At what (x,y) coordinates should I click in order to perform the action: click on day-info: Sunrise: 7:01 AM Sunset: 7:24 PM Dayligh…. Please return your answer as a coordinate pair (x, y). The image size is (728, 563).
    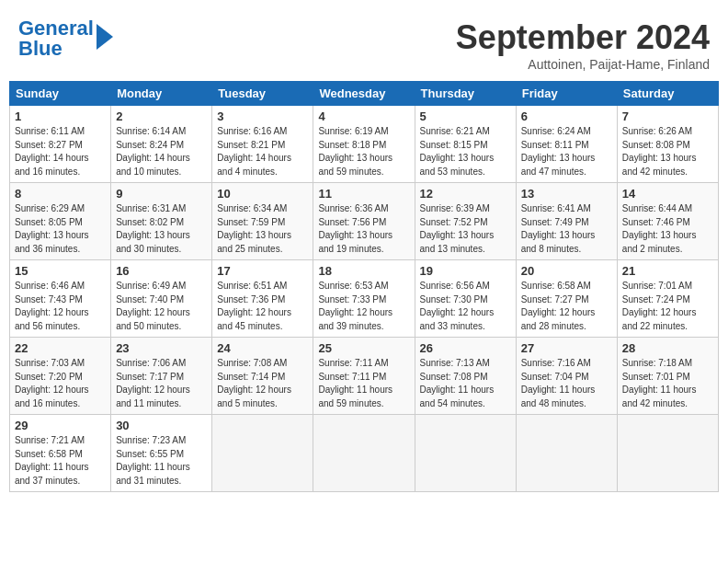
    Looking at the image, I should click on (667, 306).